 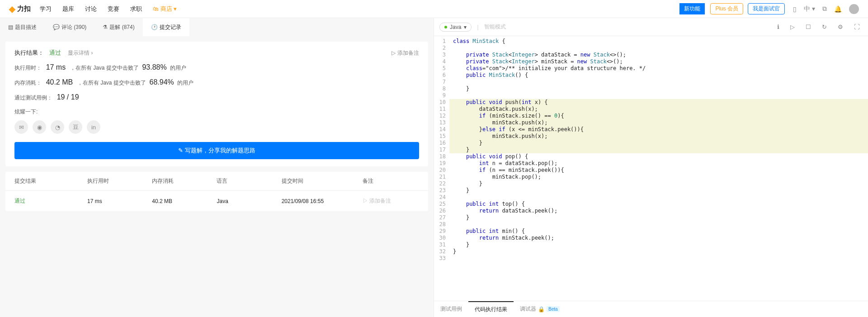 What do you see at coordinates (155, 27) in the screenshot?
I see `clock-icon: 🕑` at bounding box center [155, 27].